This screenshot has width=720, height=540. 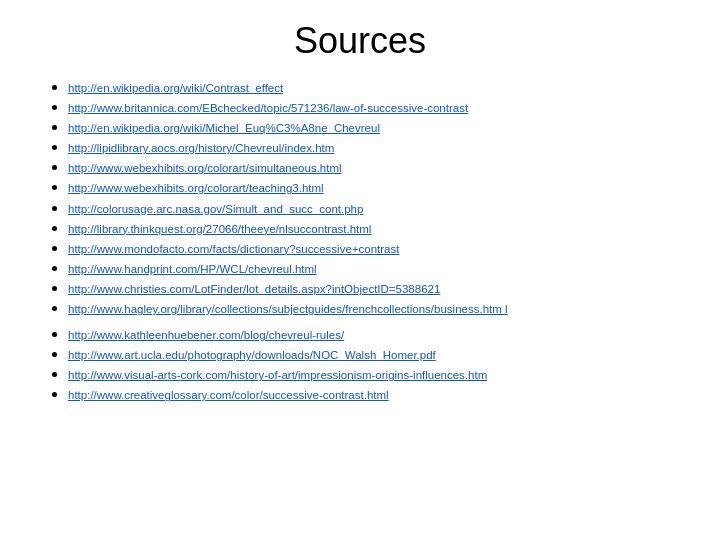 What do you see at coordinates (278, 375) in the screenshot?
I see `link-group2-2: http://www.visual-arts-cork.com/history-…` at bounding box center [278, 375].